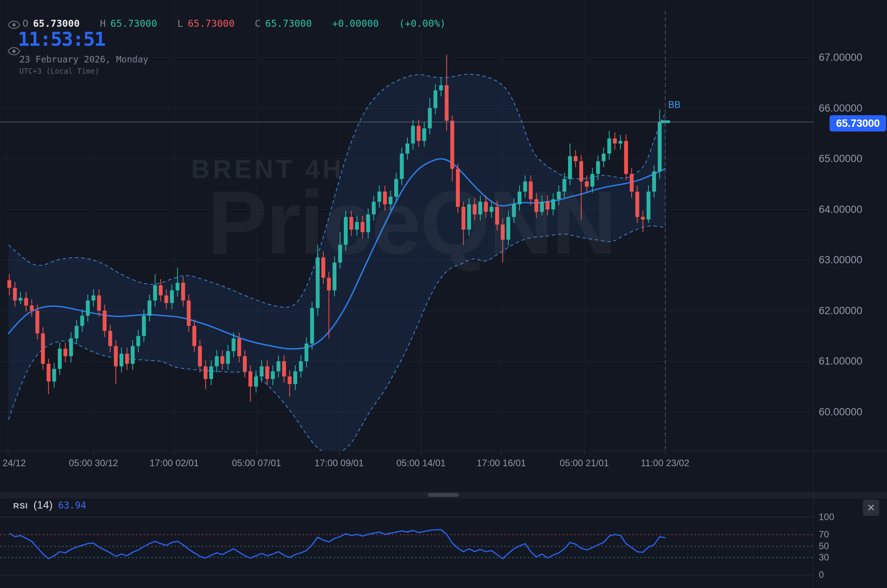 The image size is (887, 588). I want to click on price-tick: 65.00000, so click(852, 159).